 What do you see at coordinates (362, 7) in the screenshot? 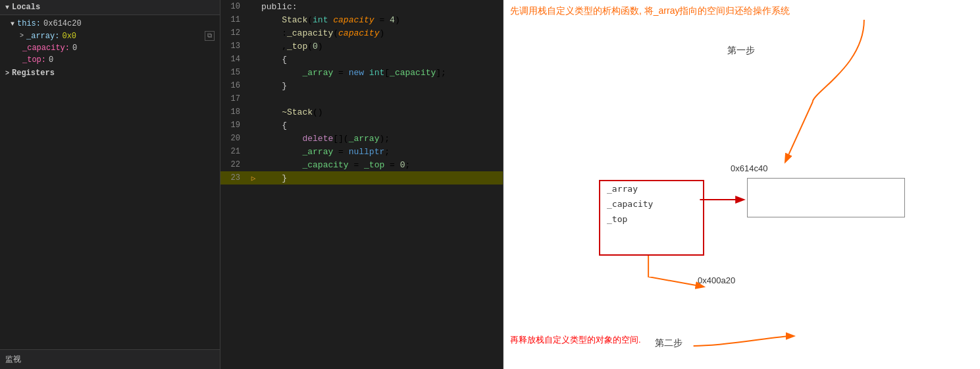
I see `code-line-10: 10 public:` at bounding box center [362, 7].